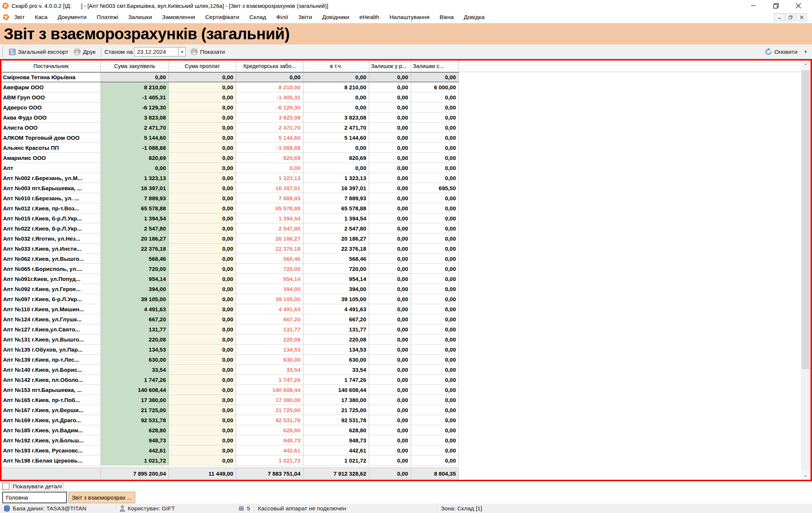 The image size is (812, 513). I want to click on value-cell: 17 380,00, so click(270, 400).